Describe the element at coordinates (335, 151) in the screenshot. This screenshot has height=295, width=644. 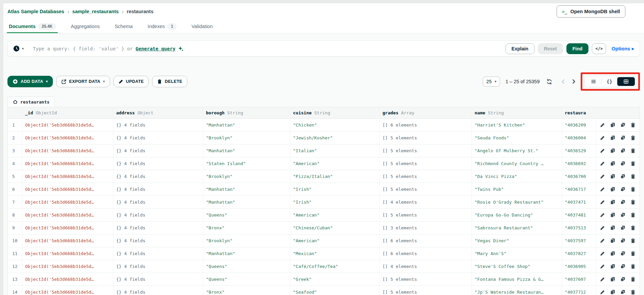
I see `cell-cuisine: "Italian"` at that location.